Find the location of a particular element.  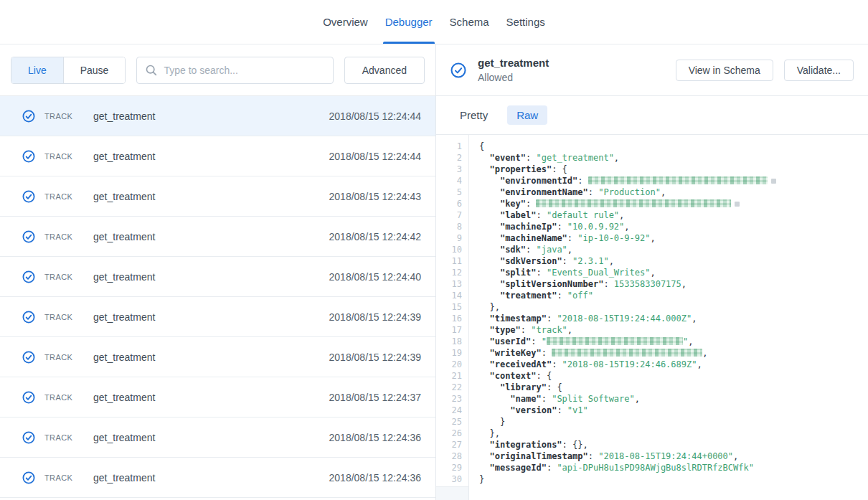

validate-button: Validate... is located at coordinates (819, 70).